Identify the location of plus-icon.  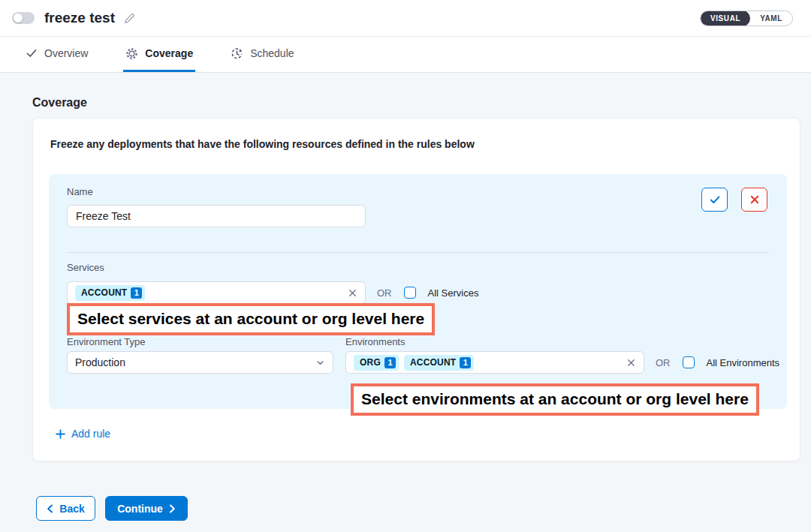
(60, 434).